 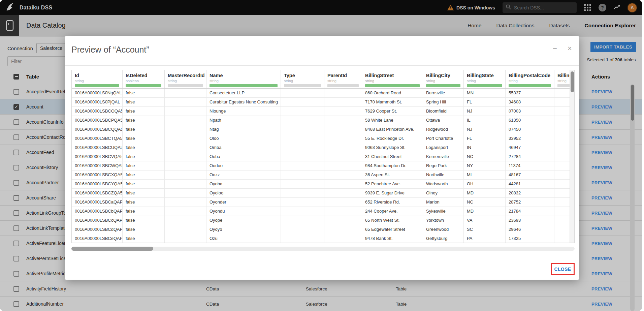 What do you see at coordinates (244, 220) in the screenshot?
I see `cell: Oyope` at bounding box center [244, 220].